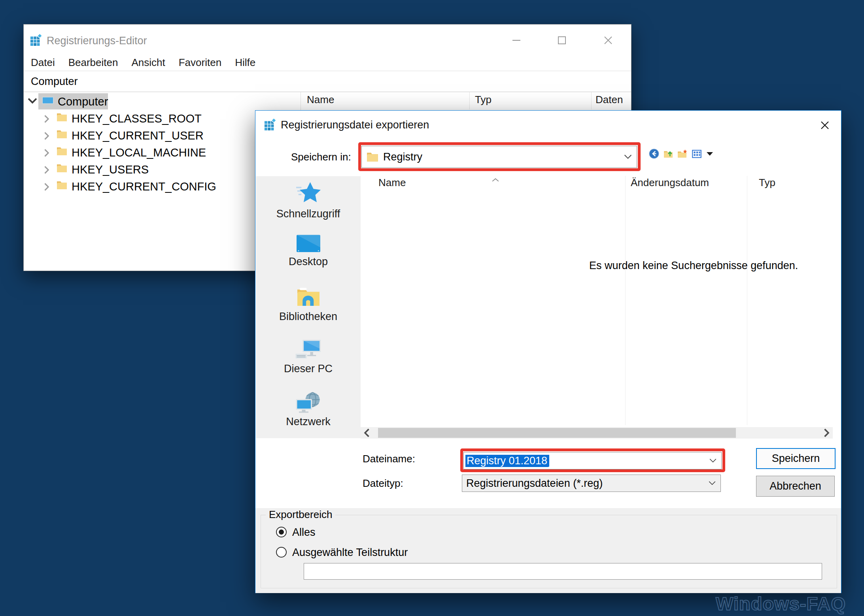  What do you see at coordinates (535, 484) in the screenshot?
I see `filetype-value: Registrierungsdateien (*.reg)` at bounding box center [535, 484].